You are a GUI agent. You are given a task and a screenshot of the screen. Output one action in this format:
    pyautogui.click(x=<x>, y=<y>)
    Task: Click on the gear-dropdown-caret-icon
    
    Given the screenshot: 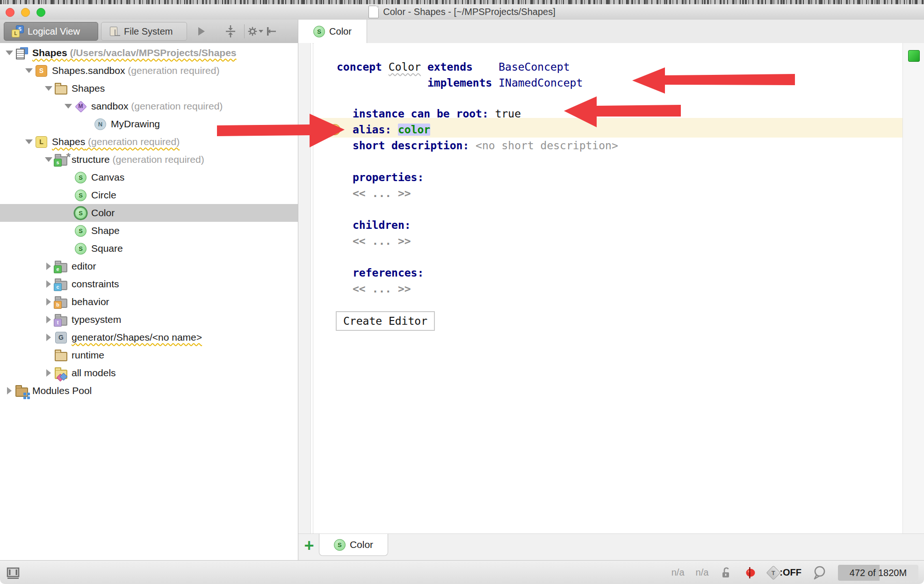 What is the action you would take?
    pyautogui.click(x=261, y=31)
    